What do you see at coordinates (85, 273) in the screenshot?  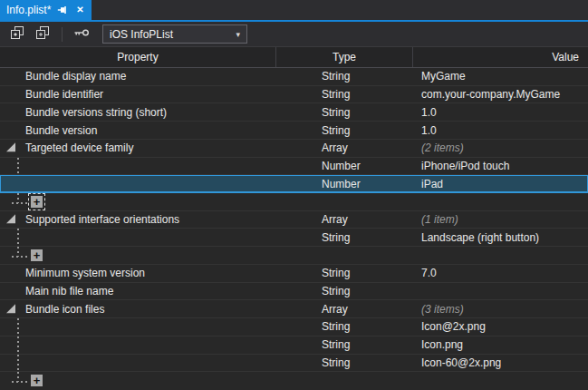 I see `property-cell: Minimum system version` at bounding box center [85, 273].